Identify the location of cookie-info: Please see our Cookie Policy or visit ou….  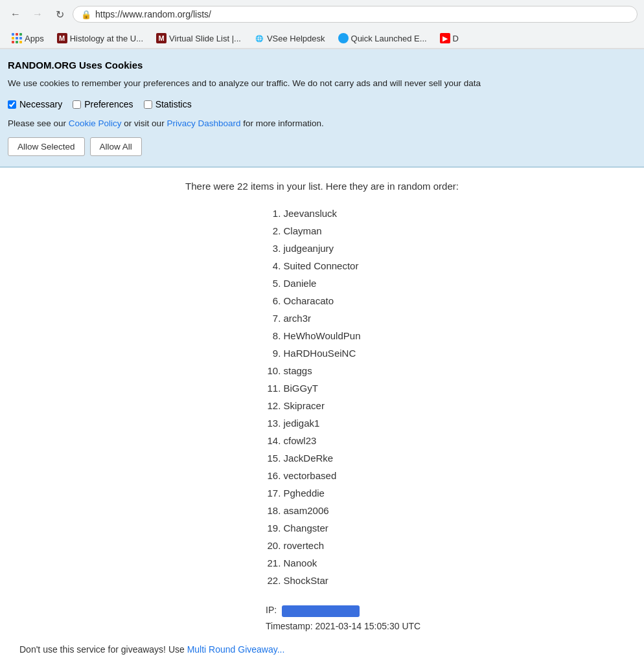
(322, 123).